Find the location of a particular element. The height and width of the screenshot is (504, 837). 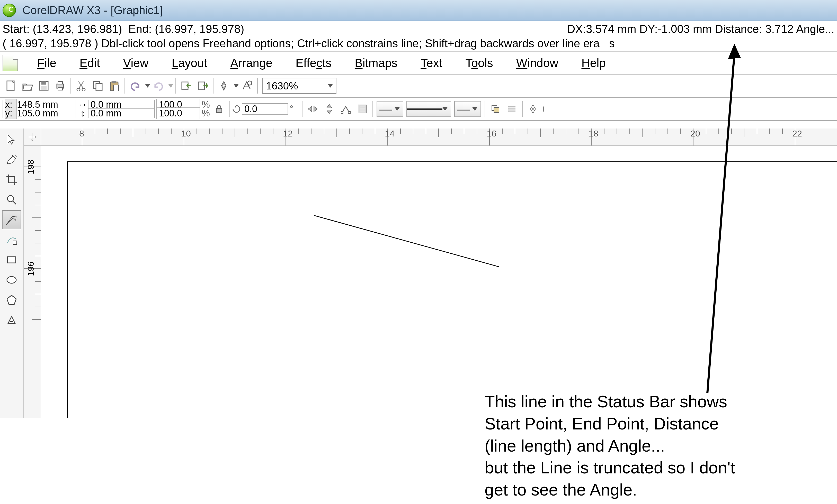

start-arrowhead-combo: — is located at coordinates (390, 109).